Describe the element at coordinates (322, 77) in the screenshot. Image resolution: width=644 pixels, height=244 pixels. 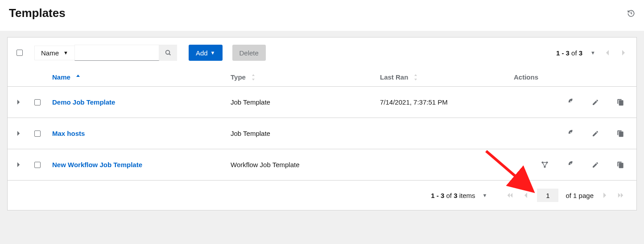
I see `table-header: Name Type Last Ran Actions` at that location.